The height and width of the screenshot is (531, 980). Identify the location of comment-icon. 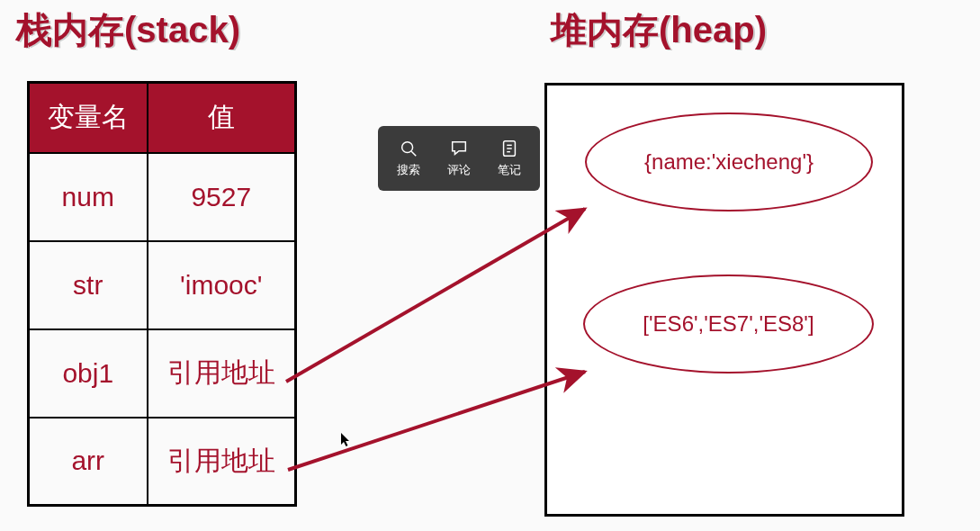
(459, 148).